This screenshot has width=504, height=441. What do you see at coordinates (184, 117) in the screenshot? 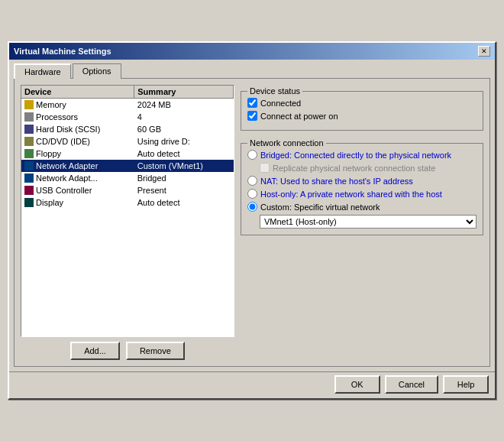
I see `summary-cell: 4` at bounding box center [184, 117].